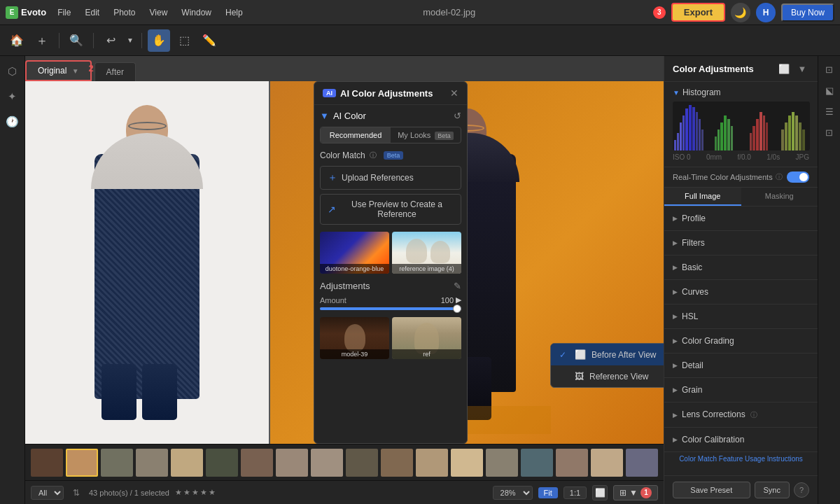  What do you see at coordinates (784, 69) in the screenshot?
I see `panel-expand-icon: ⬜` at bounding box center [784, 69].